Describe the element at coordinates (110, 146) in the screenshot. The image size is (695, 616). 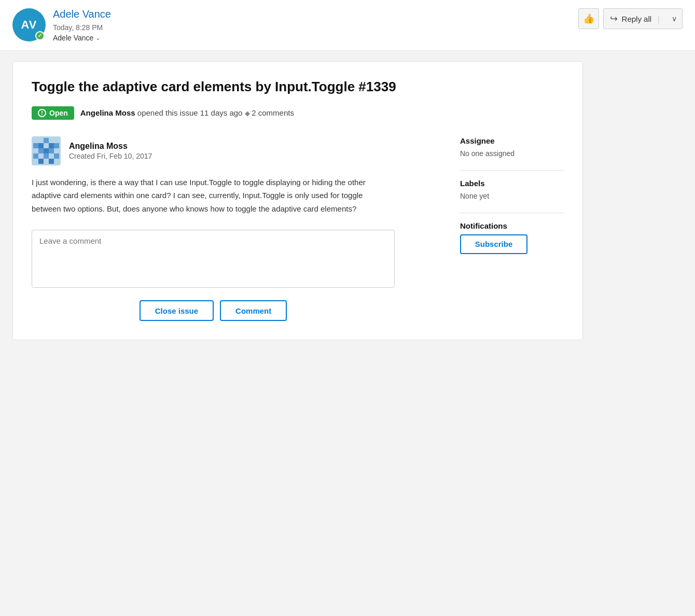
I see `comment-author: Angelina Moss` at that location.